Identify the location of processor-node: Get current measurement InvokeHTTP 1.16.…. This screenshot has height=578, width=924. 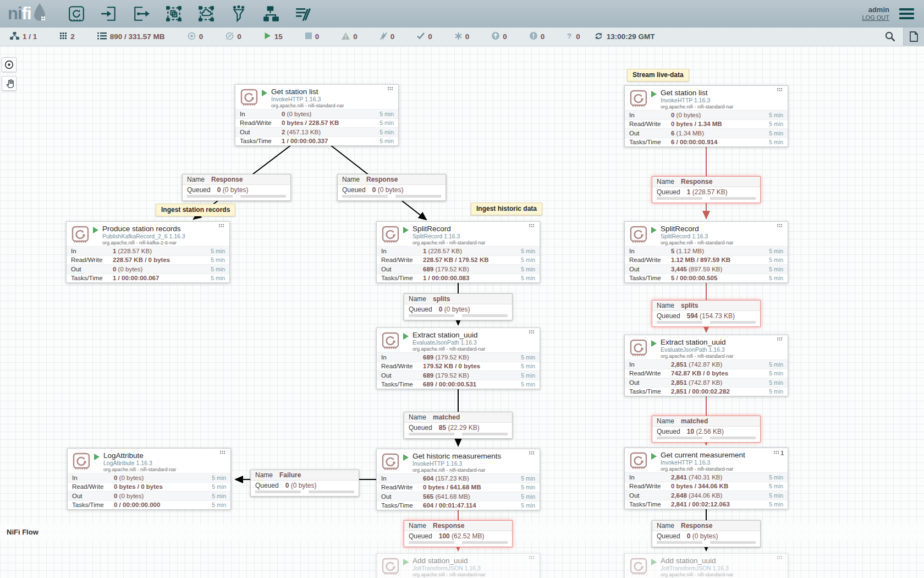
(706, 478).